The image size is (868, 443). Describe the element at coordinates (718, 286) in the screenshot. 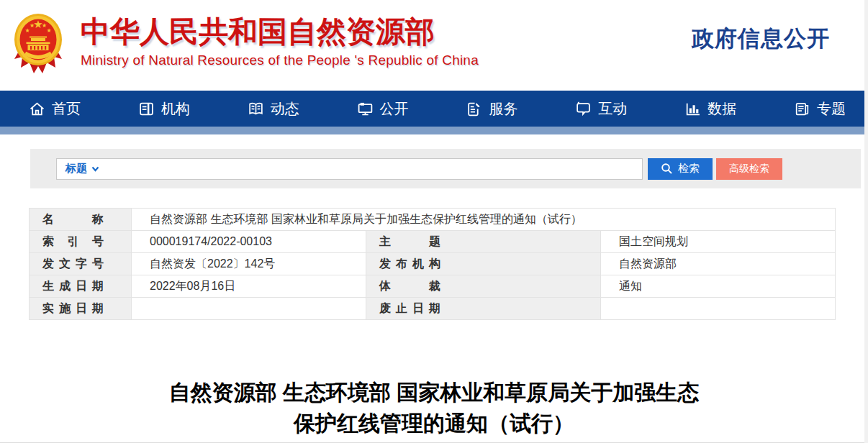

I see `field-value-genre: 通知` at that location.